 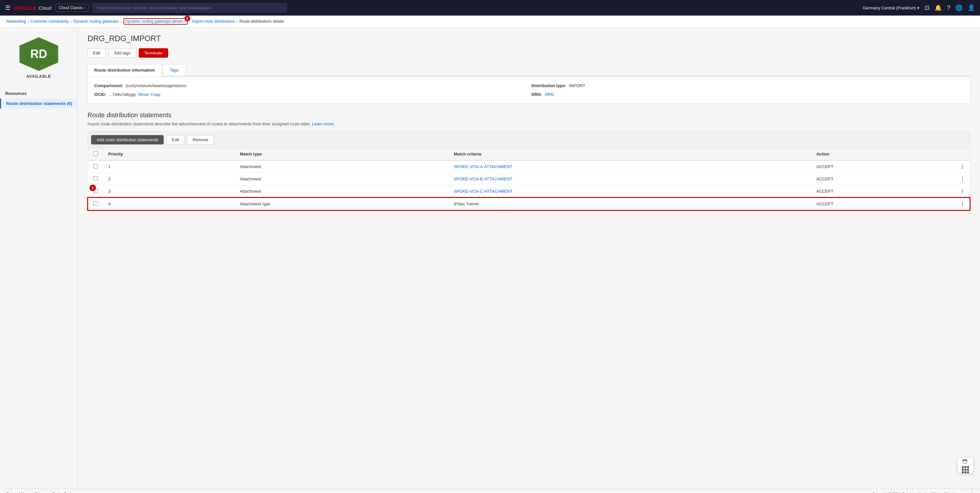 What do you see at coordinates (966, 462) in the screenshot?
I see `help-widget-icon: ⛑` at bounding box center [966, 462].